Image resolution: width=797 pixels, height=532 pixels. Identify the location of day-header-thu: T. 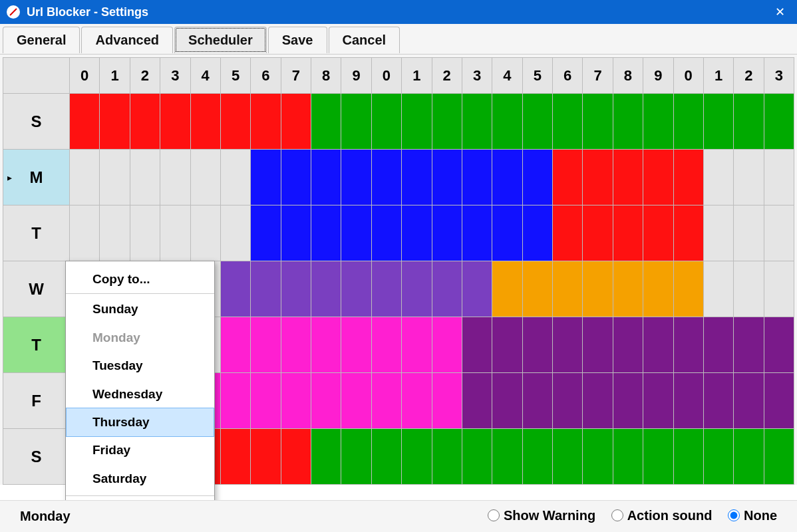
(37, 345).